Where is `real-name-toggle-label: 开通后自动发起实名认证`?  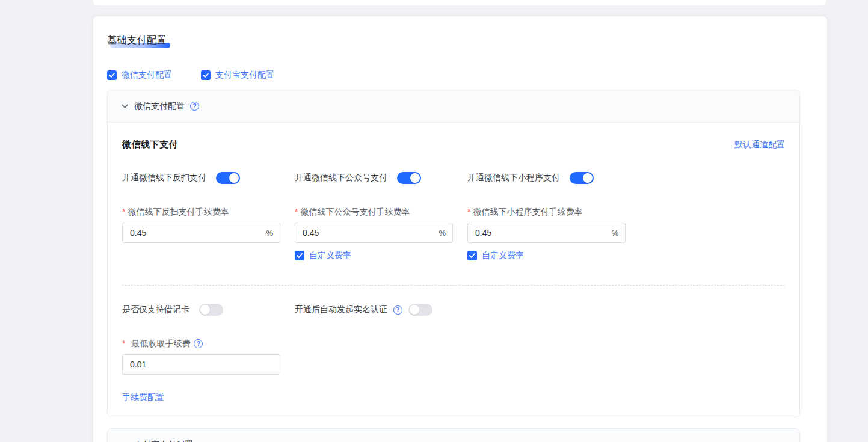 real-name-toggle-label: 开通后自动发起实名认证 is located at coordinates (341, 310).